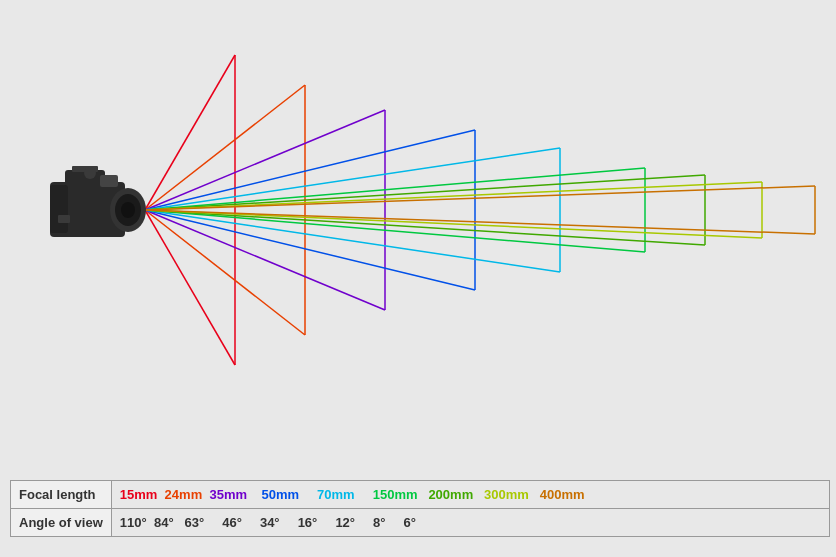 This screenshot has width=836, height=557. I want to click on ao-24: 84°, so click(164, 522).